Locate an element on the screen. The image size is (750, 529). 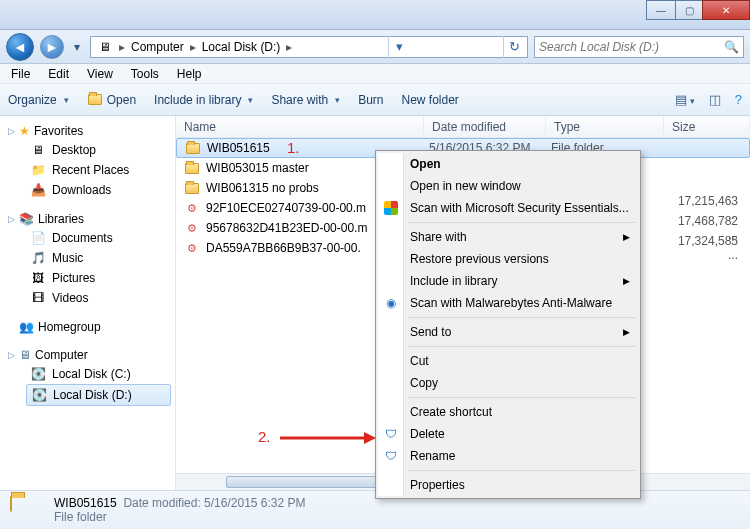
burn-button: Burn is located at coordinates (370, 100).